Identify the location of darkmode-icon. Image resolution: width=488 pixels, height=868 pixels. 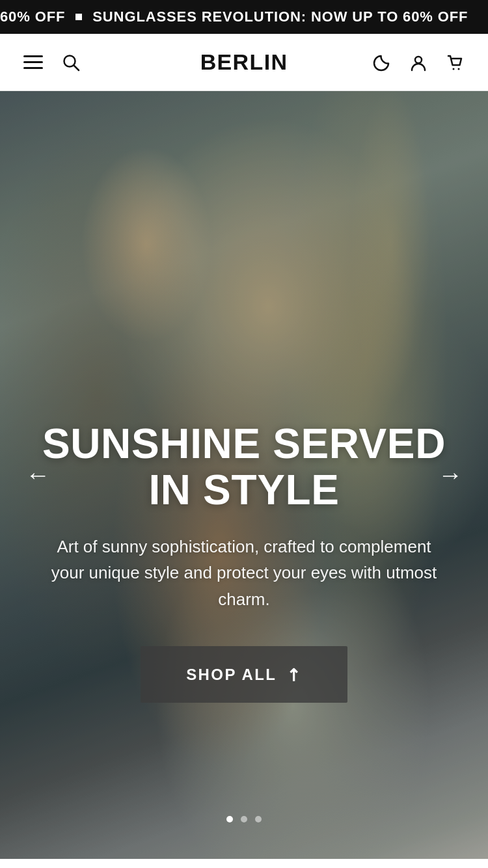
(382, 62).